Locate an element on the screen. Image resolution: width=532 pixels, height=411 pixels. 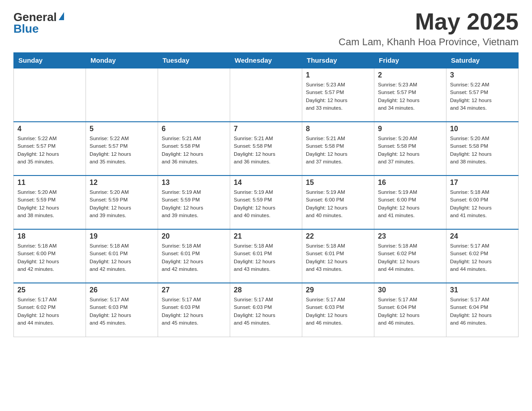
day-number: 2 is located at coordinates (410, 75).